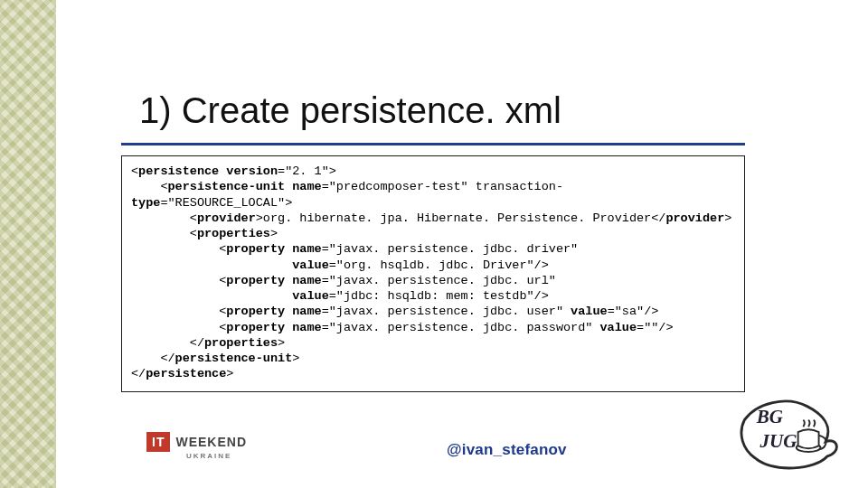 This screenshot has height=488, width=868. I want to click on title-underline, so click(433, 145).